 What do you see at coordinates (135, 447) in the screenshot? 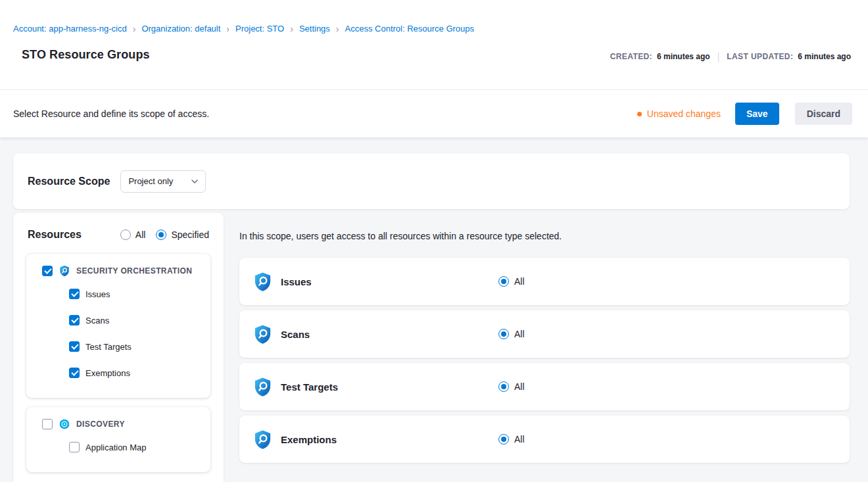
I see `resource-item-application-map: Application Map` at bounding box center [135, 447].